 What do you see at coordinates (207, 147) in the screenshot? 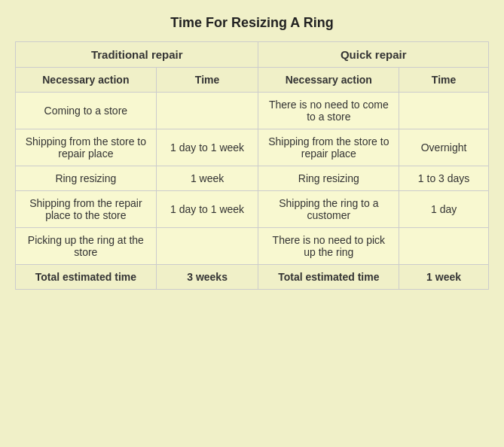
I see `trad-time-1: 1 day to 1 week` at bounding box center [207, 147].